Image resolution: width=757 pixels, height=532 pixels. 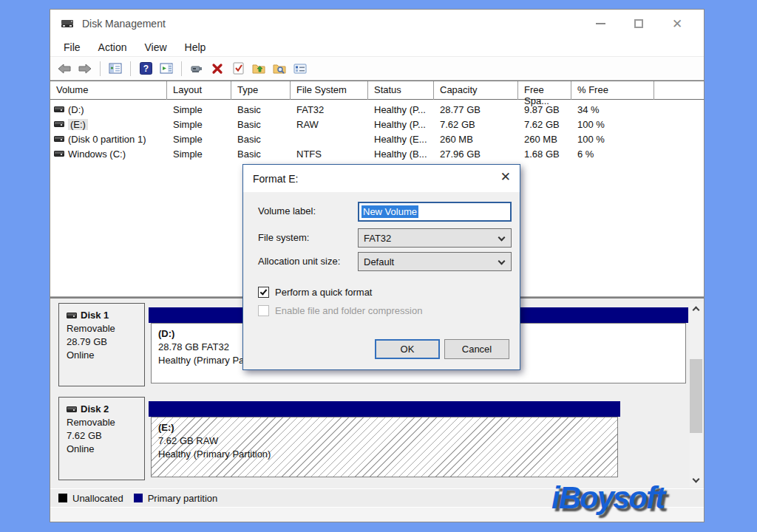 I want to click on menu-view: View, so click(x=155, y=47).